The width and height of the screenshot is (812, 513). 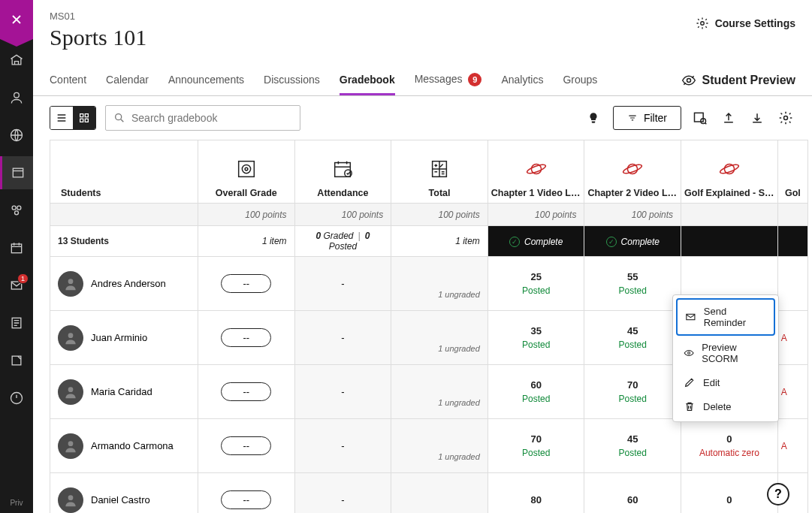 I want to click on rail-activity, so click(x=17, y=135).